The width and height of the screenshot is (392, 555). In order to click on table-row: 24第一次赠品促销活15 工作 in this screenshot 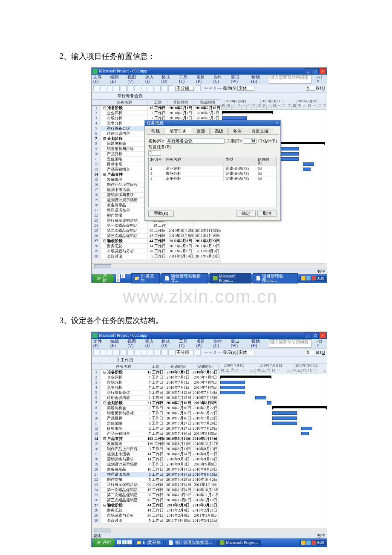, I will do `click(156, 226)`.